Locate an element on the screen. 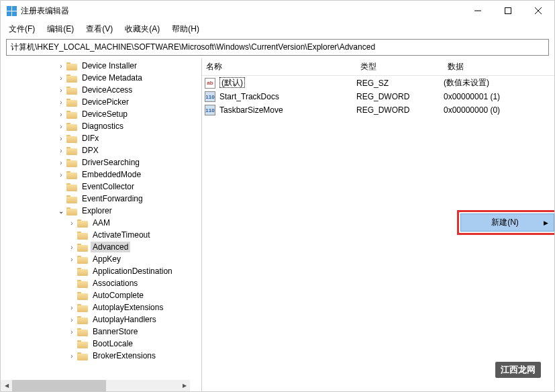  collapse-arrow-icon: ⌄ is located at coordinates (61, 211).